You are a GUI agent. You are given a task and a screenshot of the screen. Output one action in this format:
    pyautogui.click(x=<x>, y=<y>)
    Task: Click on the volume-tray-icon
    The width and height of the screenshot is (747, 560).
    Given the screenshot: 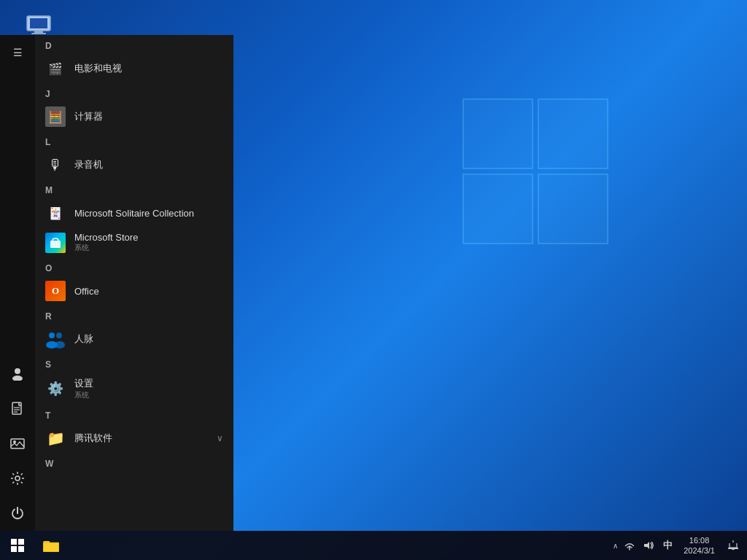 What is the action you would take?
    pyautogui.click(x=649, y=545)
    